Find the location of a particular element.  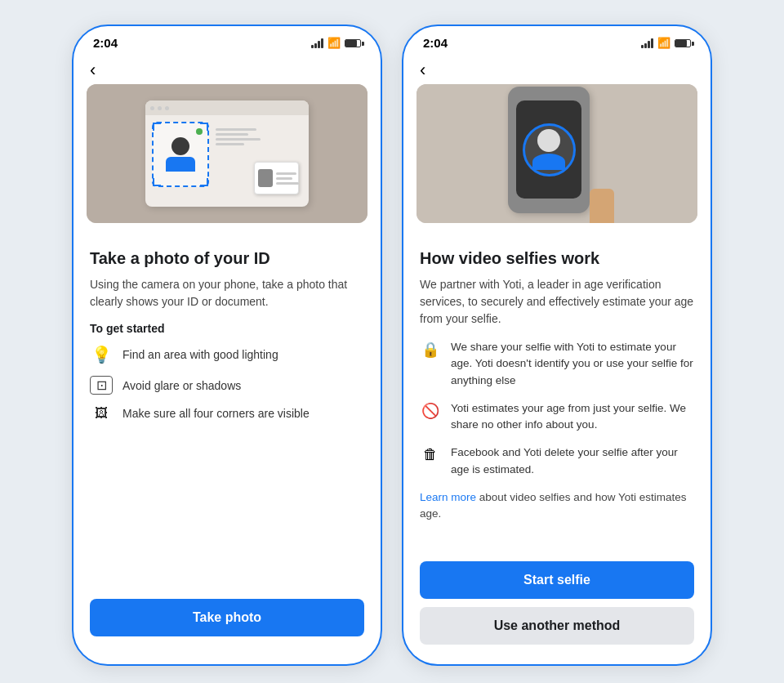

id-illustration is located at coordinates (227, 154).